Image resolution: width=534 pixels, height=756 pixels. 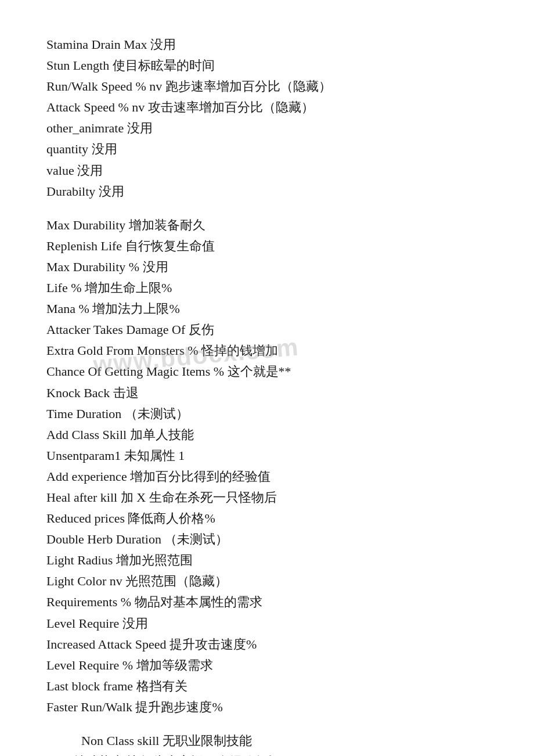 What do you see at coordinates (267, 171) in the screenshot?
I see `line7: value 没用` at bounding box center [267, 171].